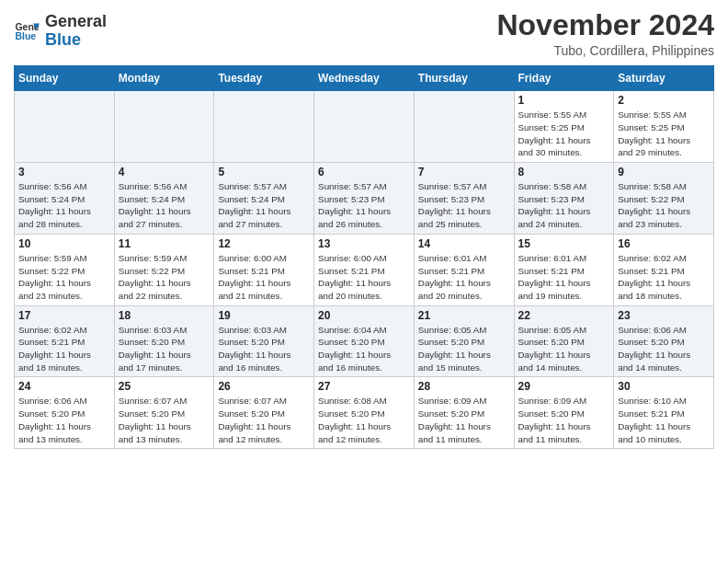 This screenshot has height=563, width=728. I want to click on table-row: 26Sunrise: 6:07 AMSunset: 5:20 PMDayligh…, so click(265, 413).